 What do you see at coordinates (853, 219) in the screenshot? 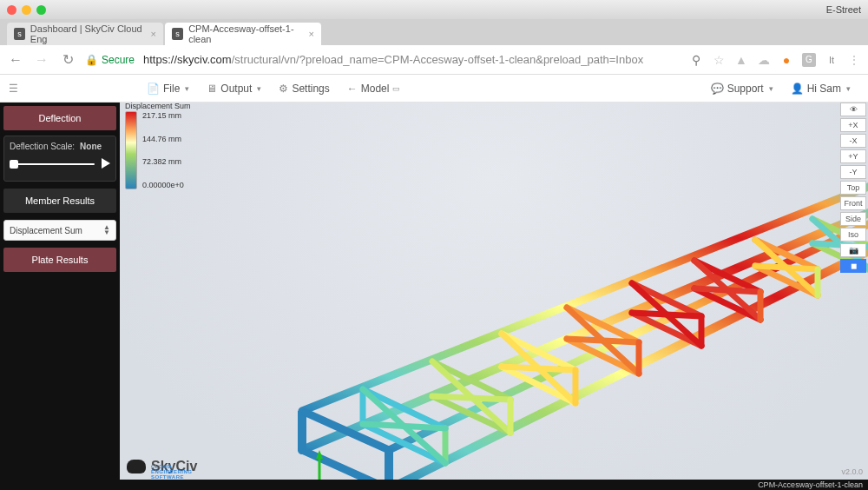
I see `view-side: Side` at bounding box center [853, 219].